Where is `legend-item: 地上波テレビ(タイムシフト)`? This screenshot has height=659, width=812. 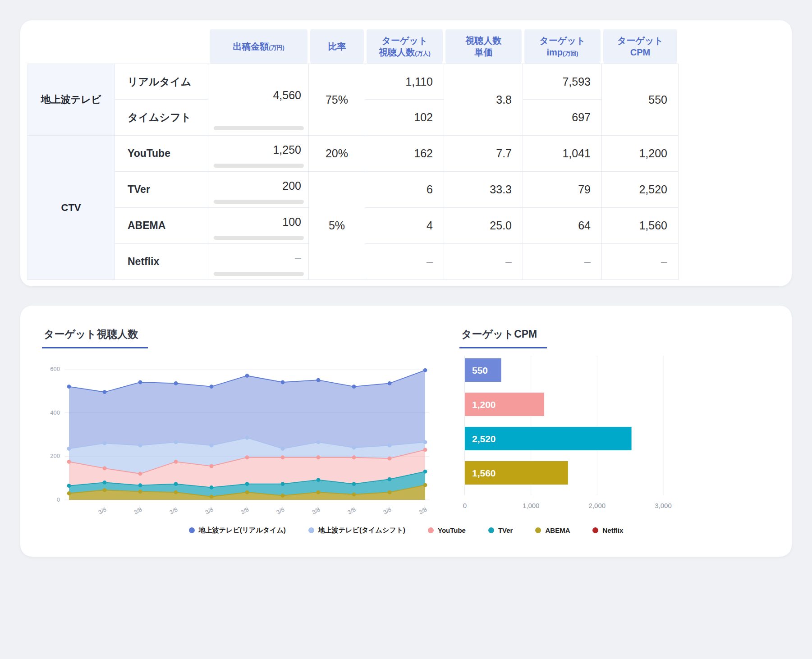
legend-item: 地上波テレビ(タイムシフト) is located at coordinates (357, 530).